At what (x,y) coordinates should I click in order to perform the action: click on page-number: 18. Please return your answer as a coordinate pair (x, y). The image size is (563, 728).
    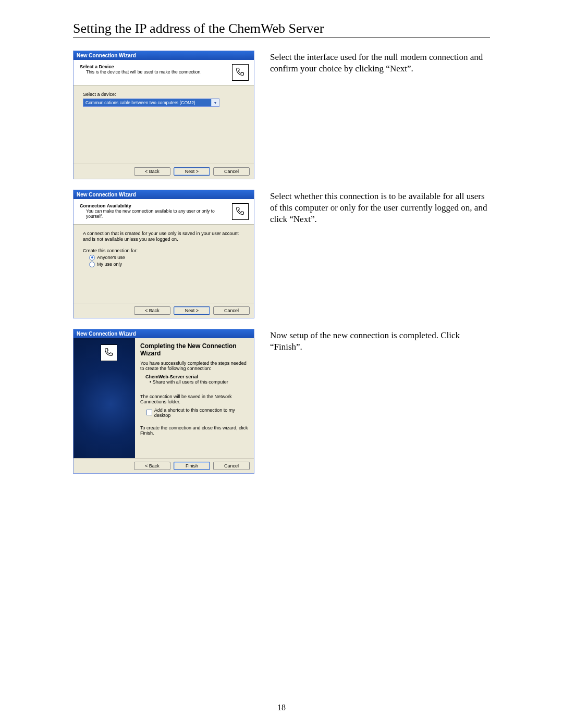
    Looking at the image, I should click on (282, 708).